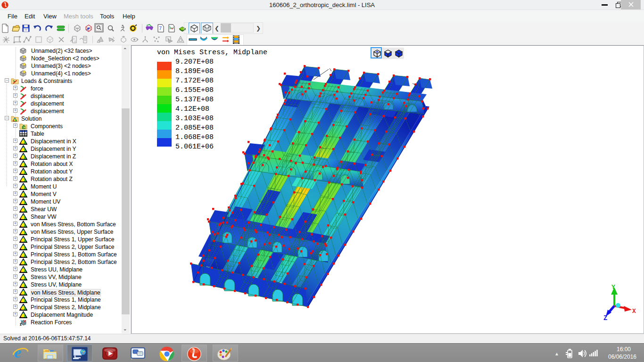  Describe the element at coordinates (634, 311) in the screenshot. I see `svg-text: X` at that location.